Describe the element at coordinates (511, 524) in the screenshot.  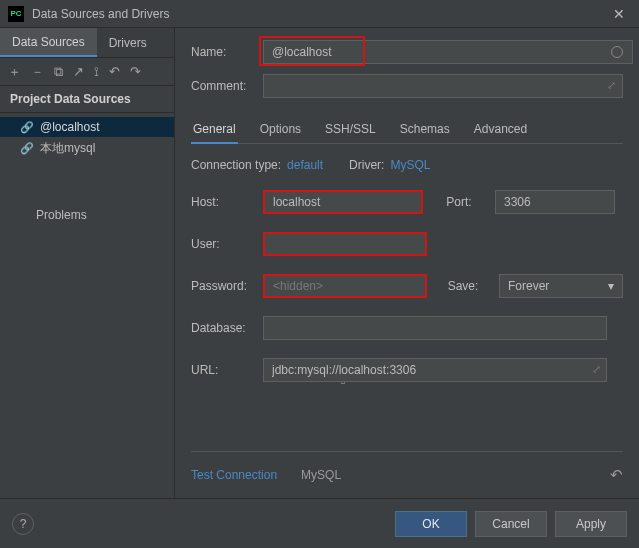
I see `cancel-button: Cancel` at that location.